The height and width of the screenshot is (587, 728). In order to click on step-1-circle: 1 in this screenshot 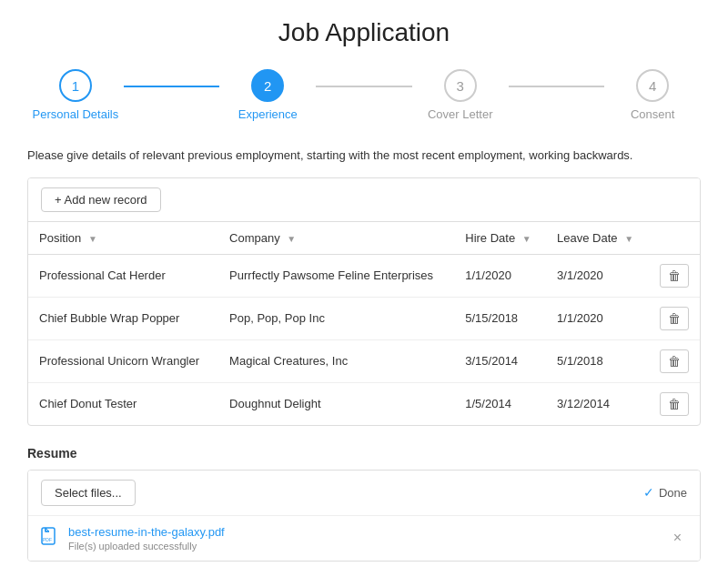, I will do `click(76, 86)`.